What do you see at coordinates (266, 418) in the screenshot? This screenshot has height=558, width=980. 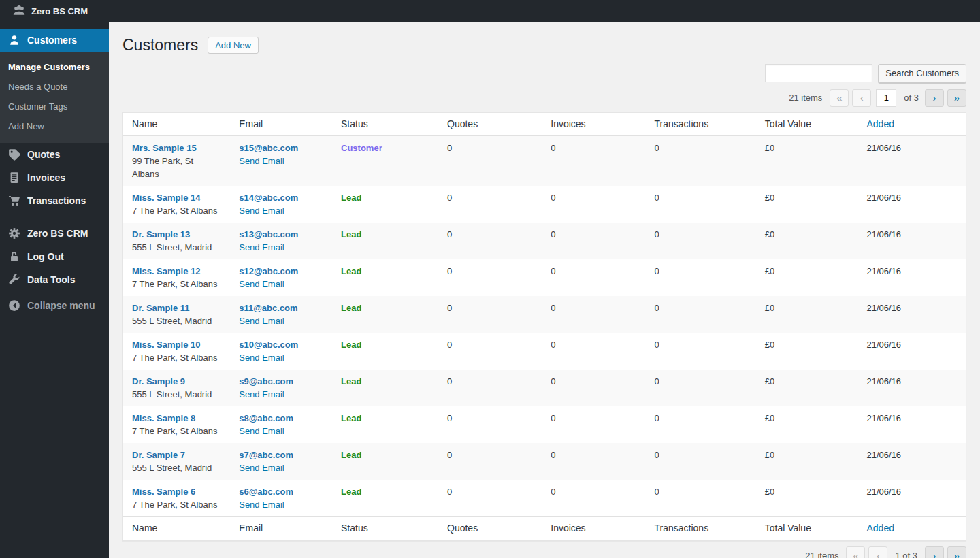 I see `customer-email-link: s8@abc.com` at bounding box center [266, 418].